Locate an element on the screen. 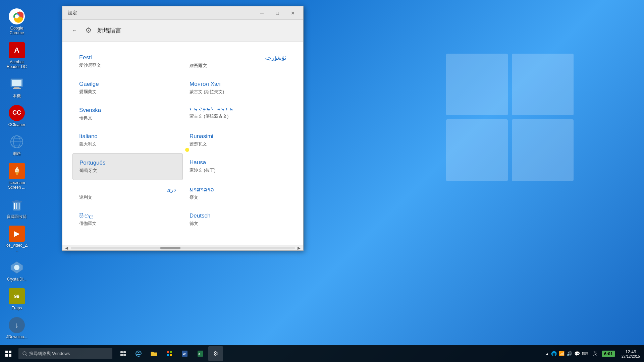 This screenshot has width=644, height=362. icevideo-label: ice_video_2... is located at coordinates (17, 248).